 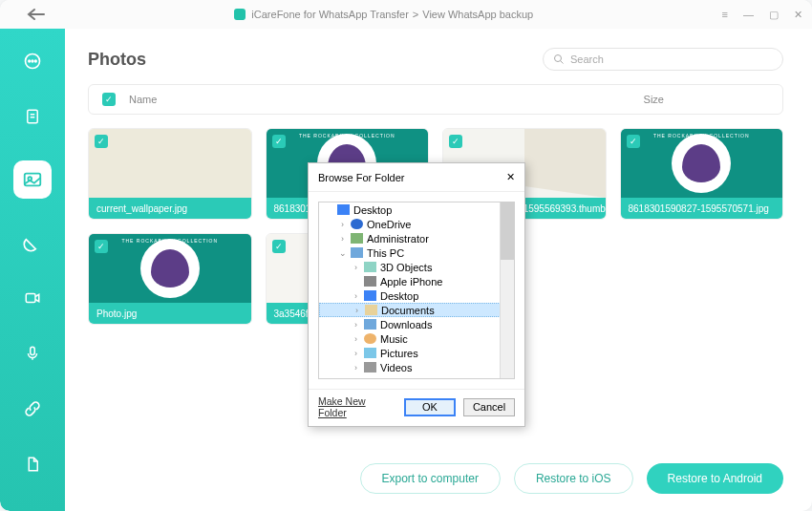 What do you see at coordinates (715, 479) in the screenshot?
I see `restore-android-button: Restore to Android` at bounding box center [715, 479].